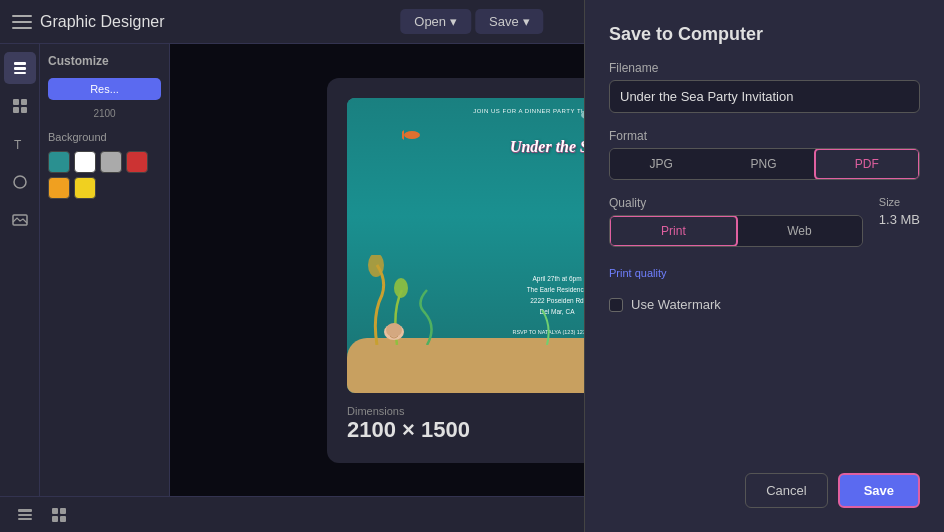 The width and height of the screenshot is (944, 532). Describe the element at coordinates (764, 136) in the screenshot. I see `format-label: Format` at that location.